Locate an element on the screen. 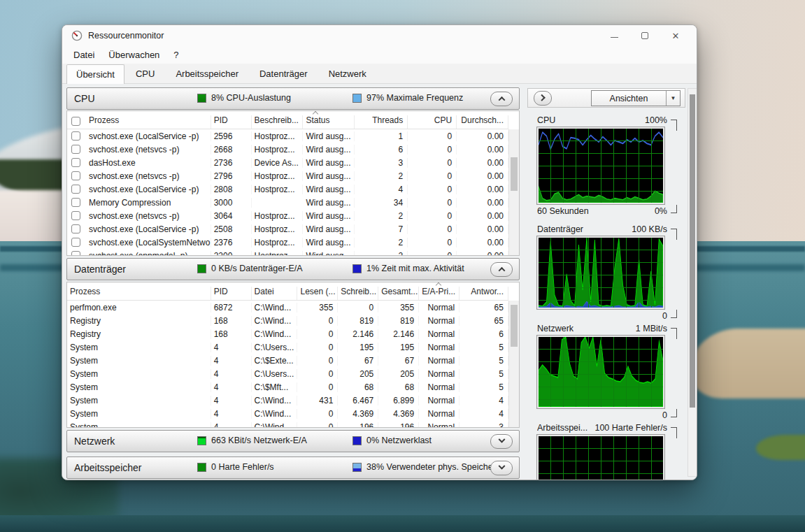 The height and width of the screenshot is (532, 805). column-header: Status is located at coordinates (329, 122).